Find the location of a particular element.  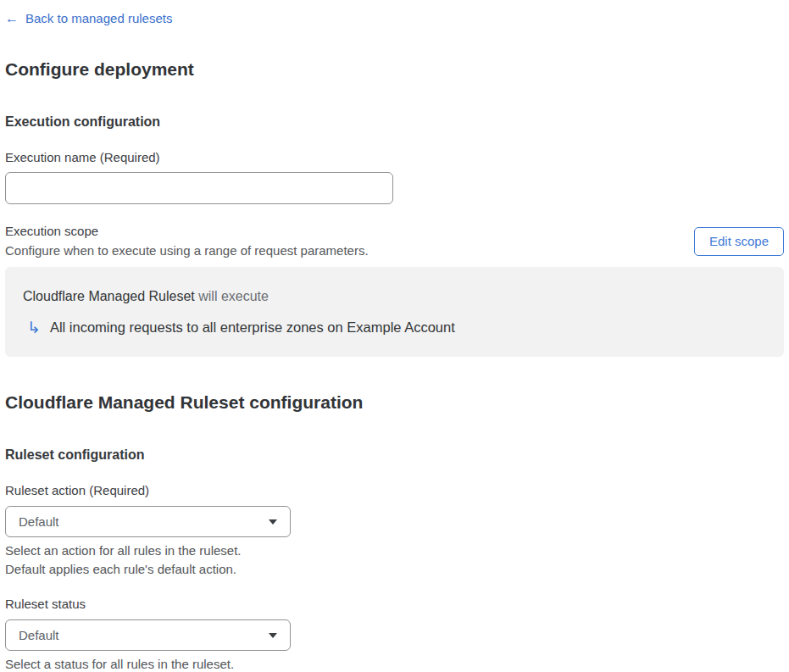

ruleset-configuration-section-title: Cloudflare Managed Ruleset configuration is located at coordinates (395, 403).